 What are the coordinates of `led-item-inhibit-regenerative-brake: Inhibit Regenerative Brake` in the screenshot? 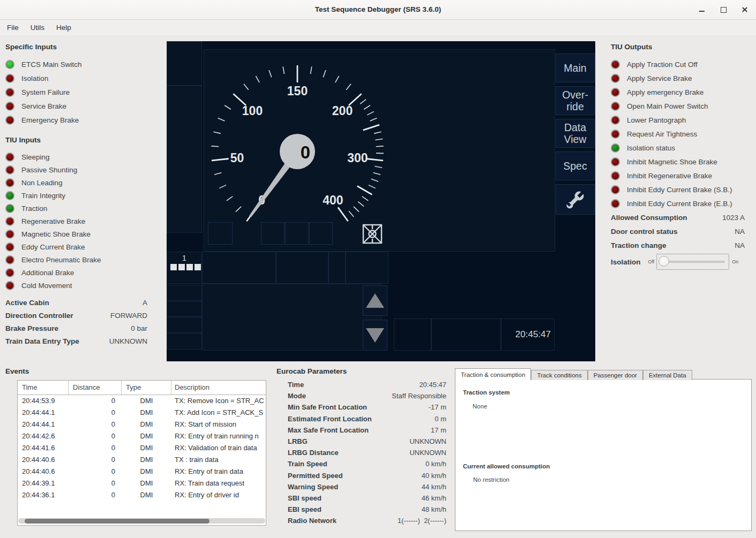 It's located at (678, 176).